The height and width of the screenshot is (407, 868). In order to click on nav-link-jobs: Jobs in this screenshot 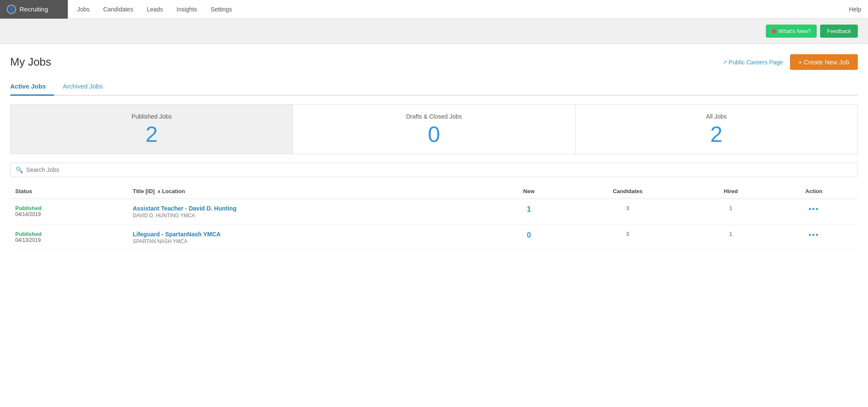, I will do `click(83, 9)`.